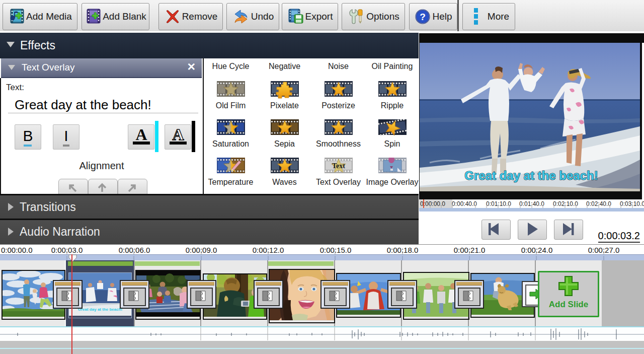 The width and height of the screenshot is (644, 354). Describe the element at coordinates (339, 166) in the screenshot. I see `svg-text: Text` at that location.